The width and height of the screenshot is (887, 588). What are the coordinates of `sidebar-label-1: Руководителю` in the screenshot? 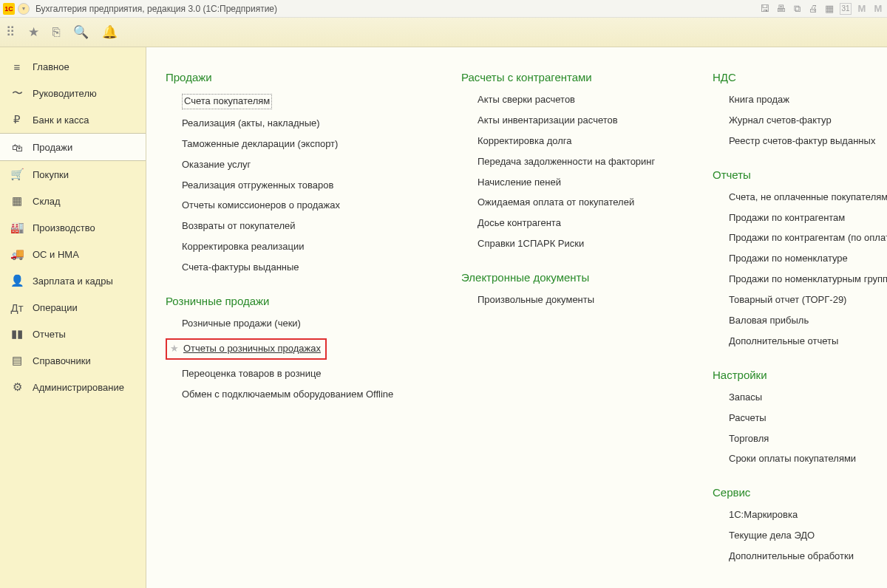 It's located at (65, 93).